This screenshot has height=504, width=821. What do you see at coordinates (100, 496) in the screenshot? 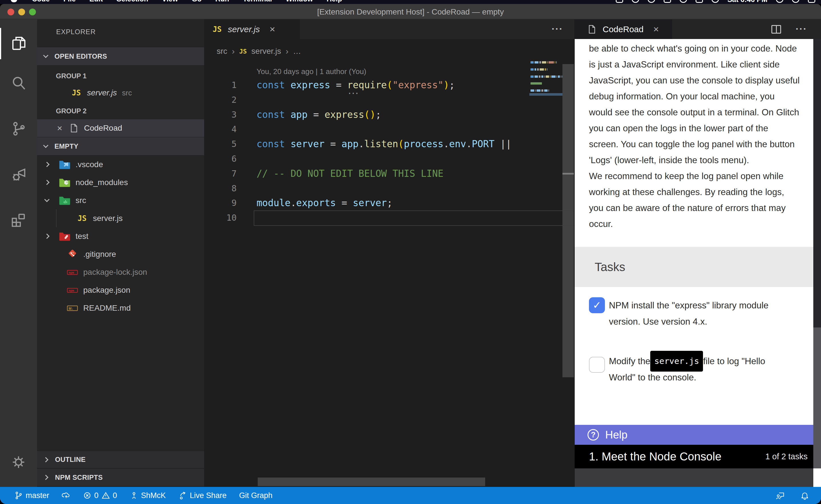
I see `problems-item: 0 0` at bounding box center [100, 496].